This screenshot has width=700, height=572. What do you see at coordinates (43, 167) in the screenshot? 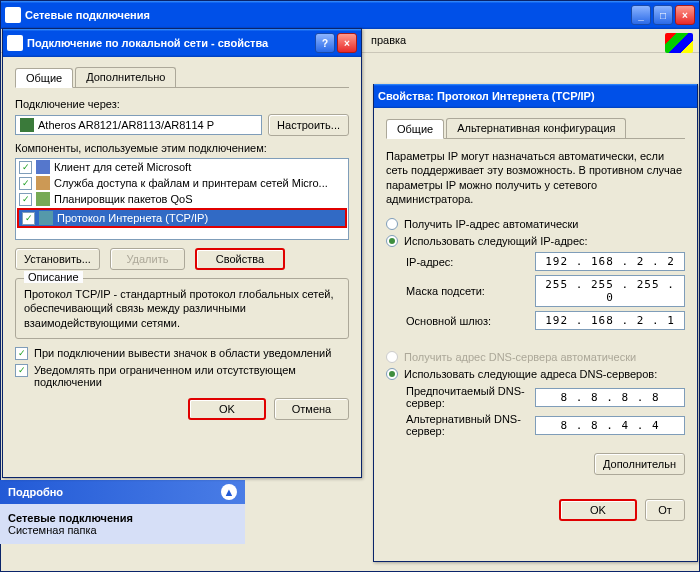
I see `client-icon` at bounding box center [43, 167].